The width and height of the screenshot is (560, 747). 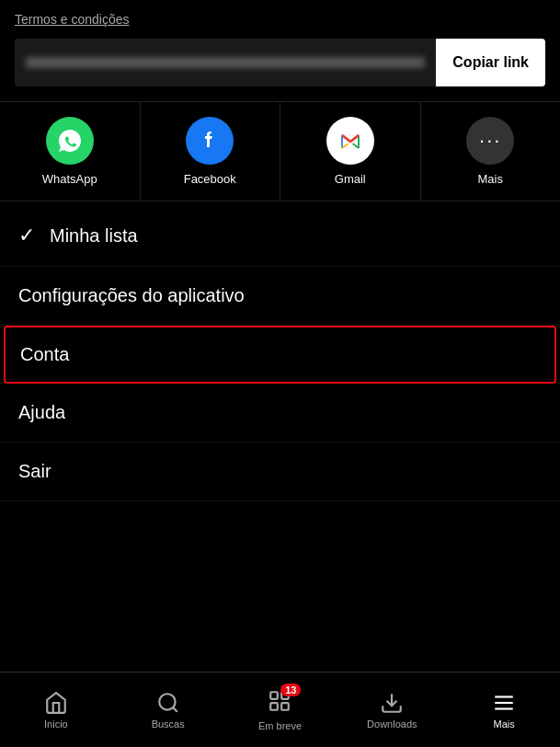 What do you see at coordinates (504, 724) in the screenshot?
I see `more-nav-label: Mais` at bounding box center [504, 724].